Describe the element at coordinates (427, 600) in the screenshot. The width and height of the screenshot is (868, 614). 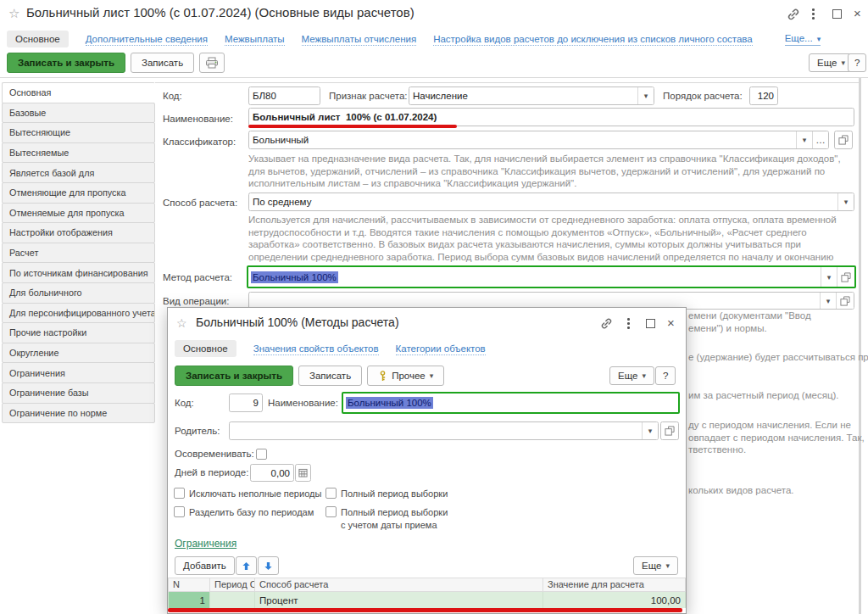
I see `table-row: 1 Процент 100,00` at that location.